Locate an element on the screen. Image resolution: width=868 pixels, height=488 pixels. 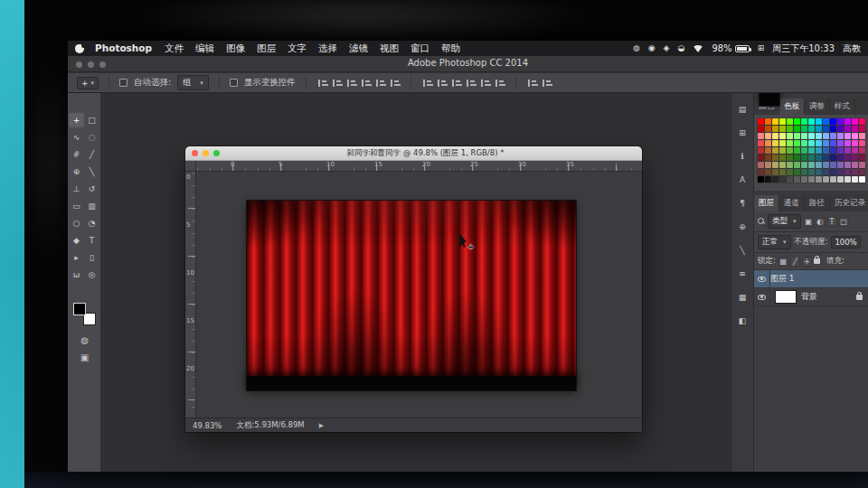
filter-shape-layers-icon: □ is located at coordinates (844, 222).